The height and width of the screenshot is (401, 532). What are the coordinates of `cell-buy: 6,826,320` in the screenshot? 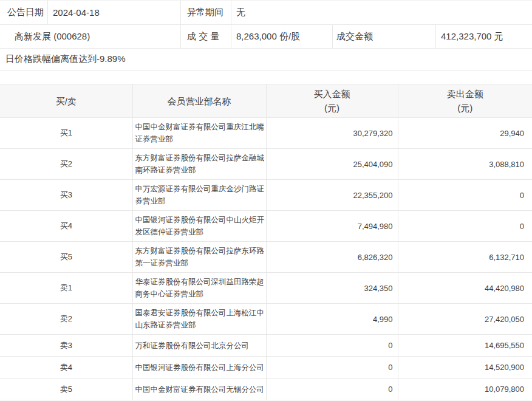 It's located at (332, 258).